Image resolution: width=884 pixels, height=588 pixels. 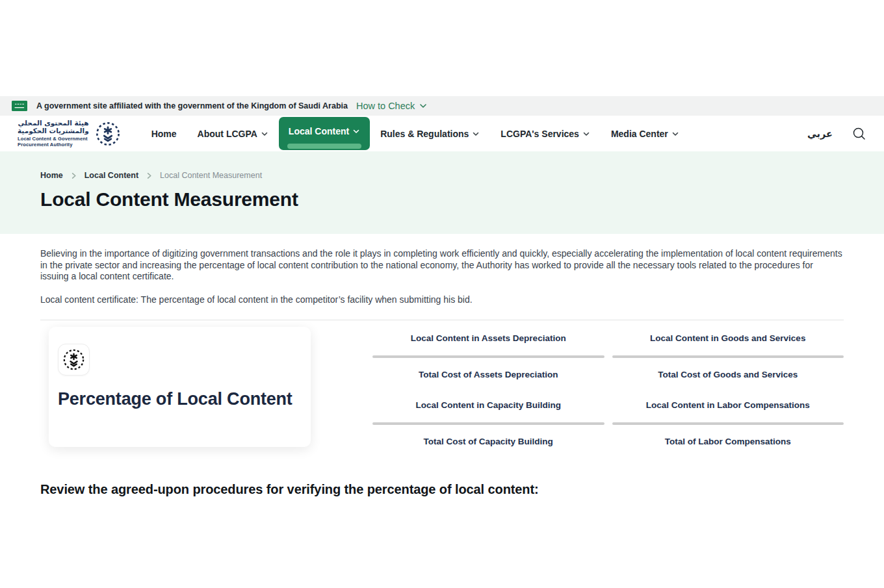 I want to click on formula-denominator: Total Cost of Capacity Building, so click(x=489, y=442).